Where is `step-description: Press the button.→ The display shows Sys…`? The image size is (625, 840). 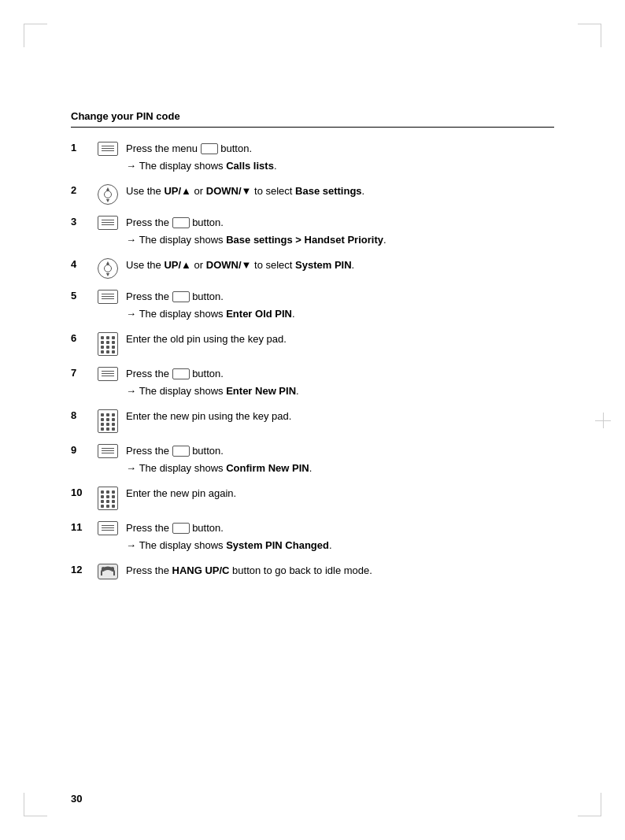
step-description: Press the button.→ The display shows Sys… is located at coordinates (340, 539).